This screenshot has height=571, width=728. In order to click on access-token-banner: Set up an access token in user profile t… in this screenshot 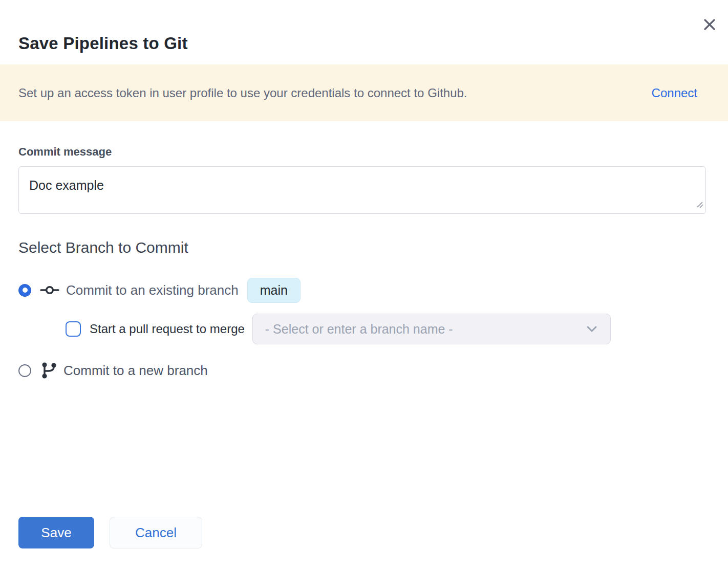, I will do `click(364, 93)`.